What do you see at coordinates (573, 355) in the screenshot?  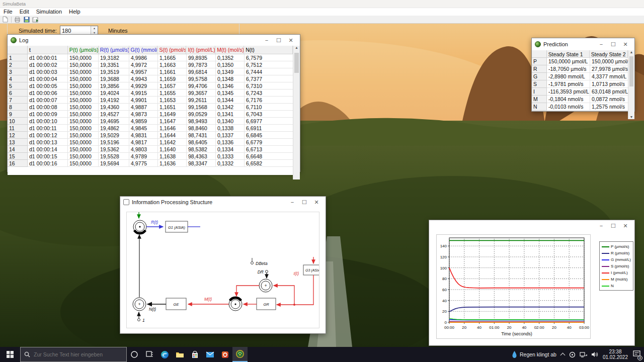 I see `tray-app-icon` at bounding box center [573, 355].